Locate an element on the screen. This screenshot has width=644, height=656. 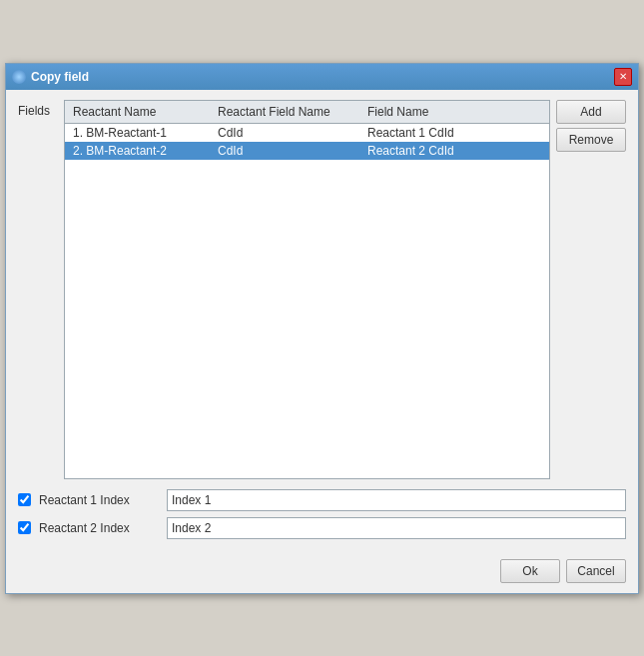
cell-field-name-1: Reactant 1 CdId is located at coordinates (454, 133).